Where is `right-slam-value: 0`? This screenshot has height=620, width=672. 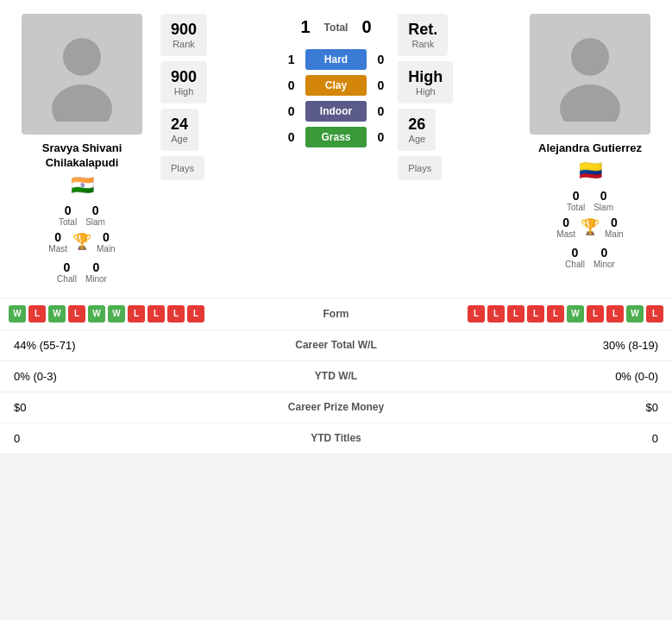
right-slam-value: 0 is located at coordinates (604, 196).